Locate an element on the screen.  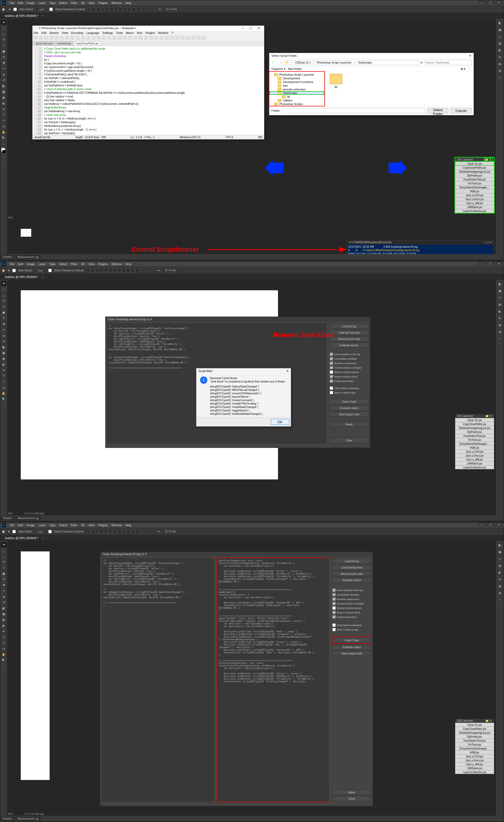
tool-icon: T is located at coordinates (4, 637).